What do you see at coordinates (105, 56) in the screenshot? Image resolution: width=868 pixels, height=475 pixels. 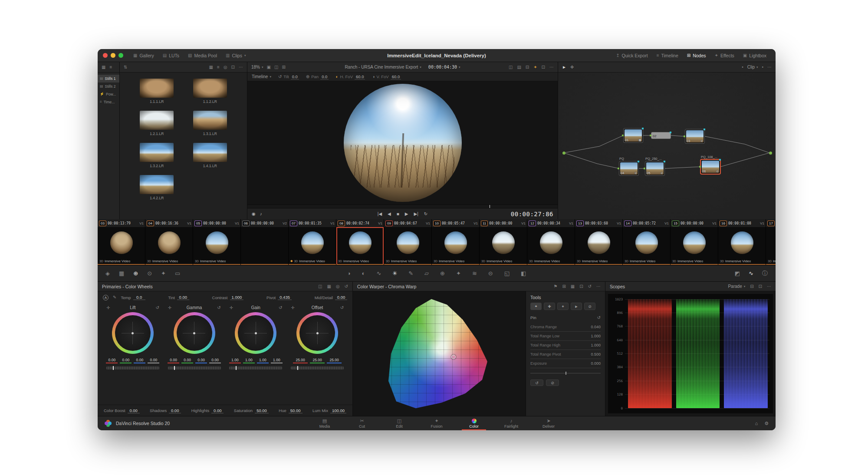 I see `close-window-button` at bounding box center [105, 56].